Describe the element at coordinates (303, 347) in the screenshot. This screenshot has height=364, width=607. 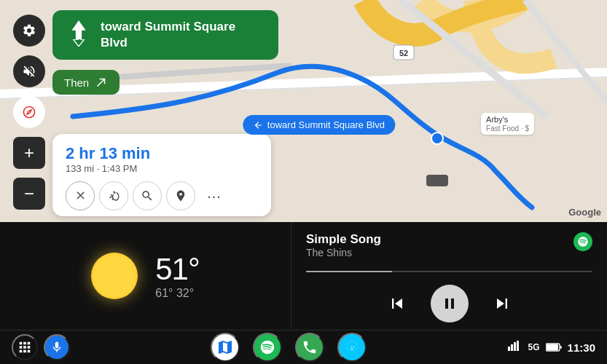
I see `taskbar: 5G 11:30` at that location.